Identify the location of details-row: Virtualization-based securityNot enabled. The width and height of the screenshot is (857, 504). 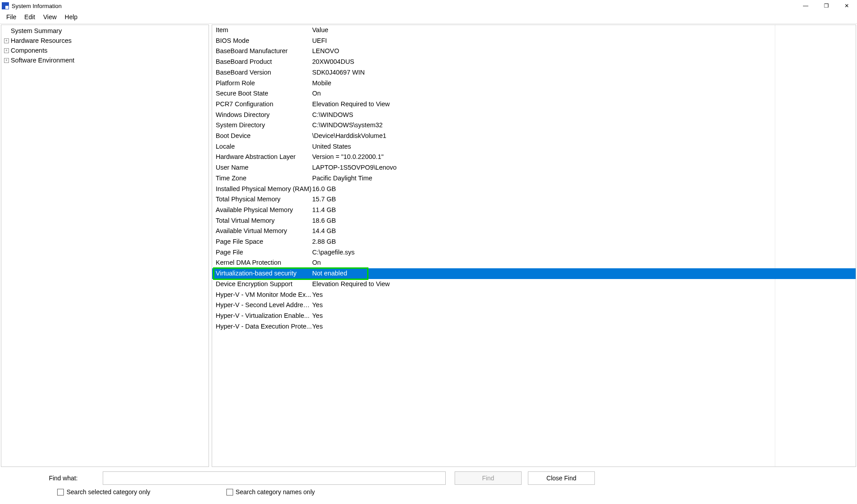
(534, 274).